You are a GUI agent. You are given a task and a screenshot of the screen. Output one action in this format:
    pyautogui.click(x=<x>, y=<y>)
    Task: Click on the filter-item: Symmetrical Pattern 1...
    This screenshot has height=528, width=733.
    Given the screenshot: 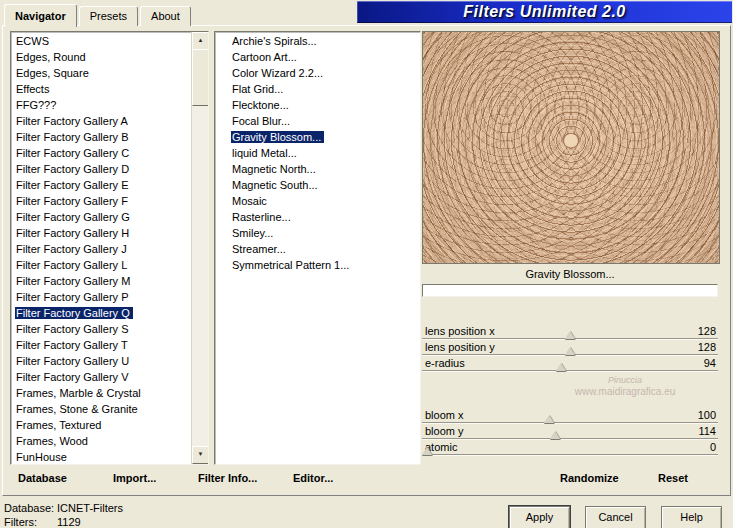 What is the action you would take?
    pyautogui.click(x=318, y=265)
    